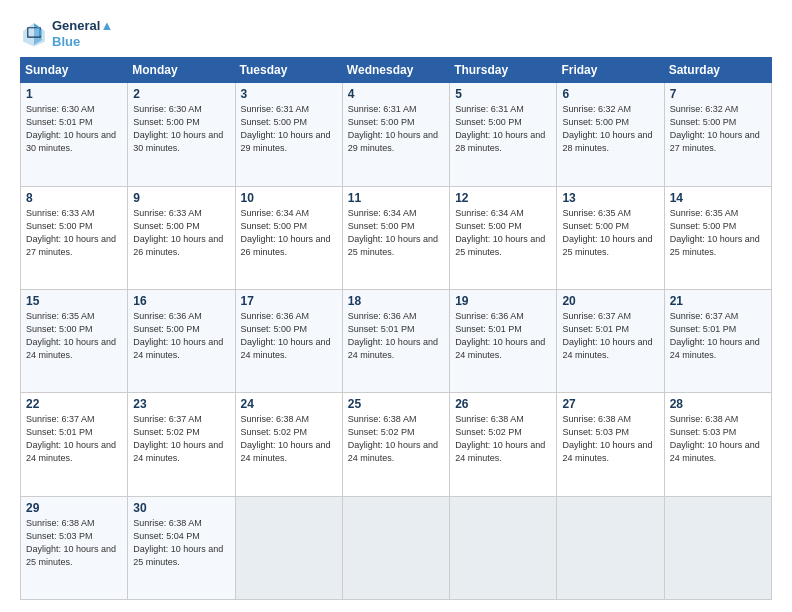  I want to click on day-number: 24, so click(289, 404).